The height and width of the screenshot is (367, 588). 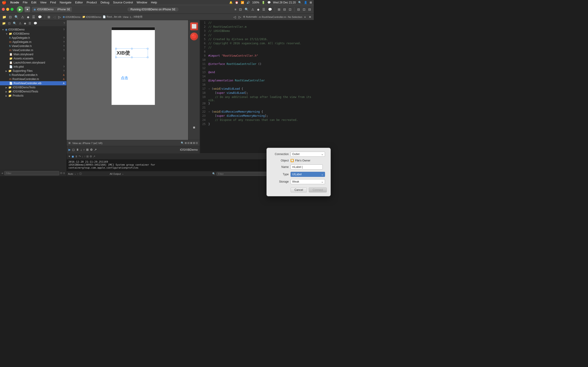 I want to click on nav-hierarchy-icon: ⊡, so click(x=241, y=9).